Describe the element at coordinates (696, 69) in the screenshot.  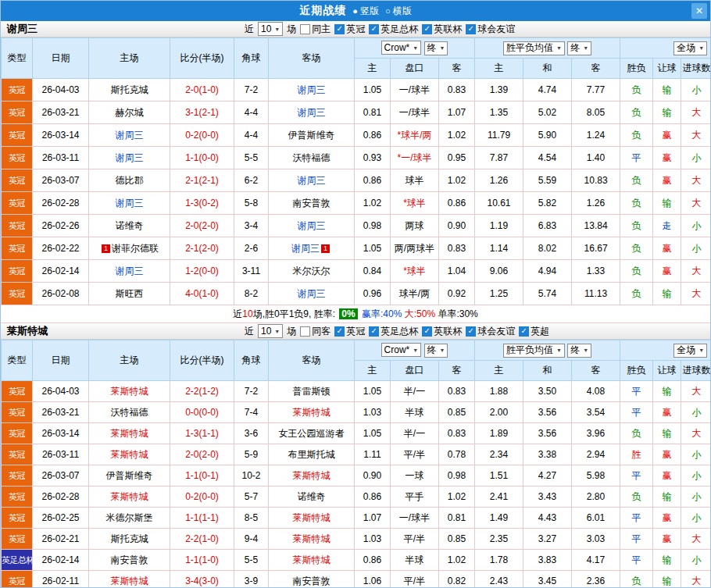
I see `col-header-goals: 进球数` at that location.